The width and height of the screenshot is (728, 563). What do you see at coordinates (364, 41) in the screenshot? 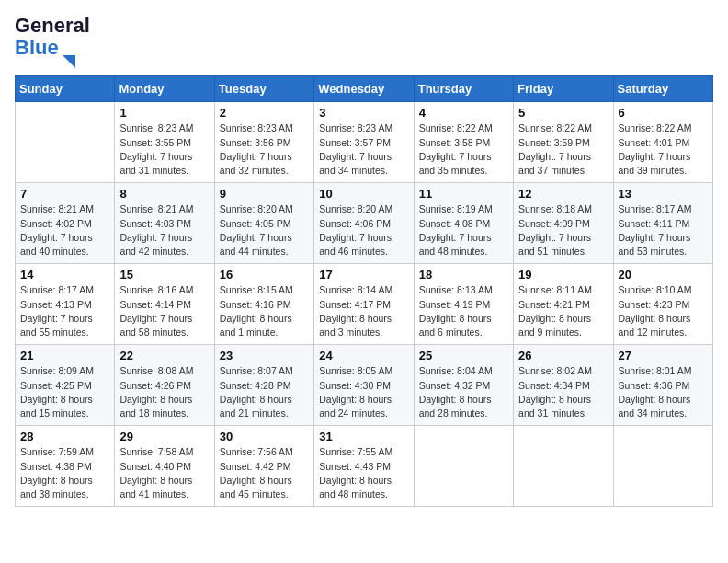
I see `page-header: General Blue` at bounding box center [364, 41].